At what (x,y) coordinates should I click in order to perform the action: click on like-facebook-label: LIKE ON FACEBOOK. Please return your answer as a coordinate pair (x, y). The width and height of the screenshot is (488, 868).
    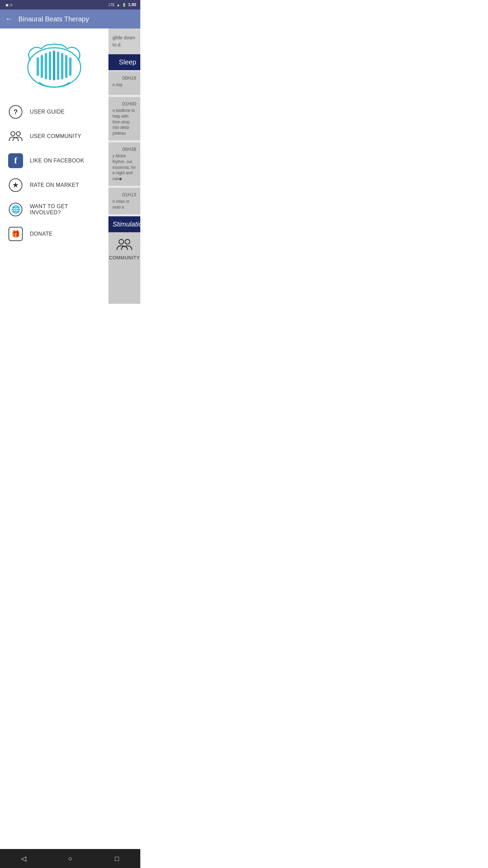
    Looking at the image, I should click on (57, 161).